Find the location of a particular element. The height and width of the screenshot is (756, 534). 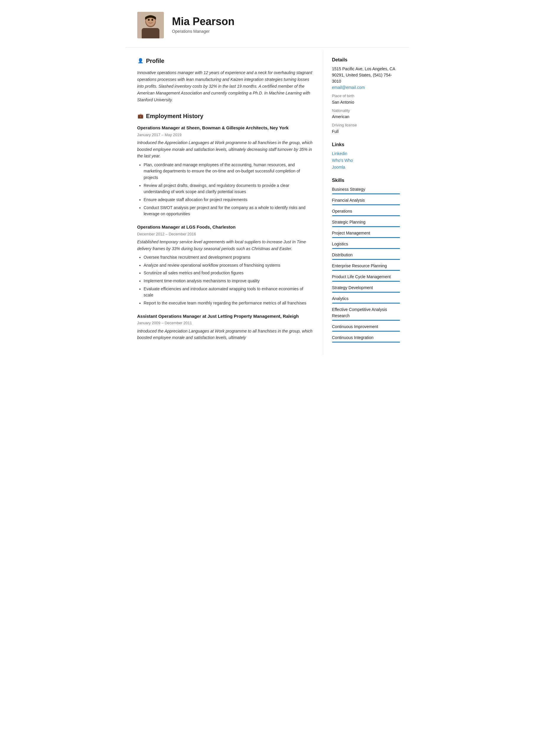

nationality-label: Nationality is located at coordinates (366, 111).